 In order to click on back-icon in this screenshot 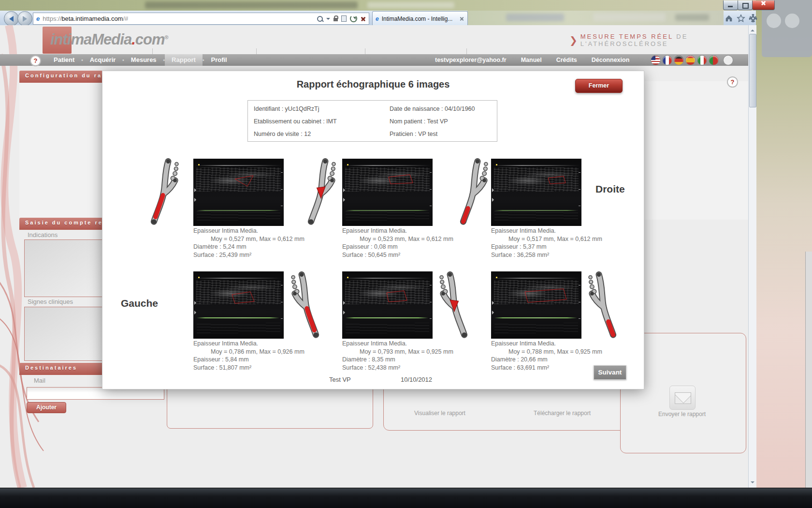, I will do `click(12, 19)`.